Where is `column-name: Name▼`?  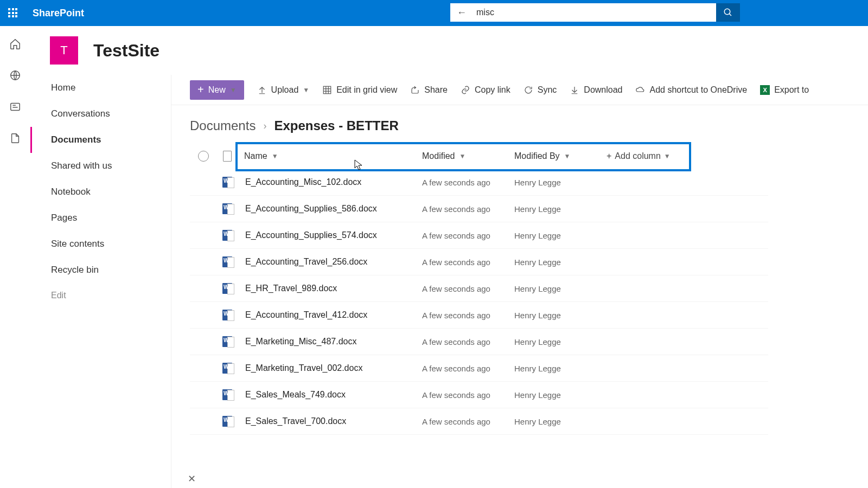 column-name: Name▼ is located at coordinates (261, 156).